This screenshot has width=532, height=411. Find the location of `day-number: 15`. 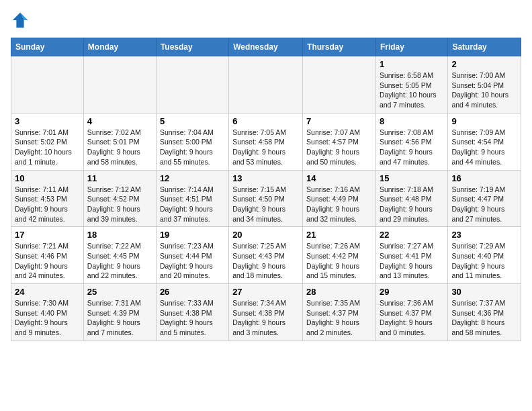

day-number: 15 is located at coordinates (412, 179).